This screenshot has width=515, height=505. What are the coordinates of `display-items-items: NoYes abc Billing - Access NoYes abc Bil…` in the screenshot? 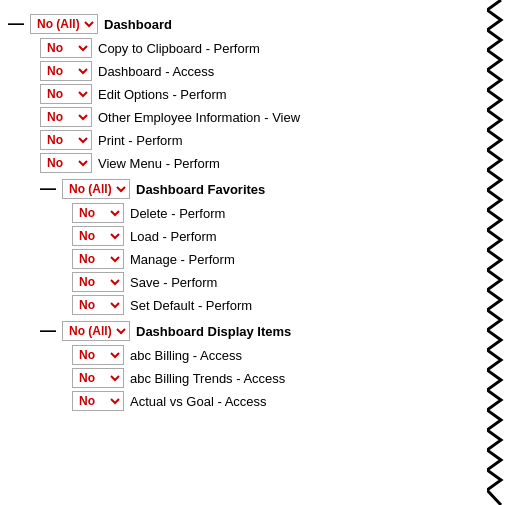 It's located at (281, 378).